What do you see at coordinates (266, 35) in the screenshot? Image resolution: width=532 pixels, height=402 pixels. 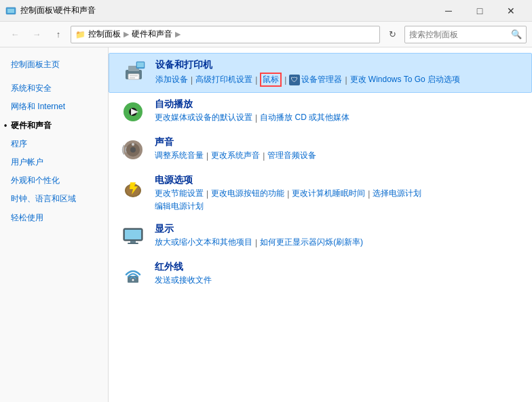 I see `address-bar: ← → ↑ 📁 控制面板 ▶ 硬件和声音 ▶ ↻ 🔍` at bounding box center [266, 35].